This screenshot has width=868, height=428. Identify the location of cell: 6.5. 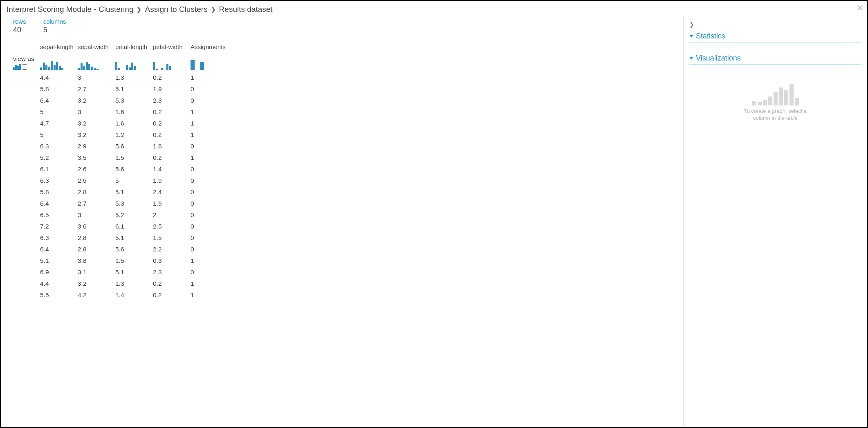
(59, 215).